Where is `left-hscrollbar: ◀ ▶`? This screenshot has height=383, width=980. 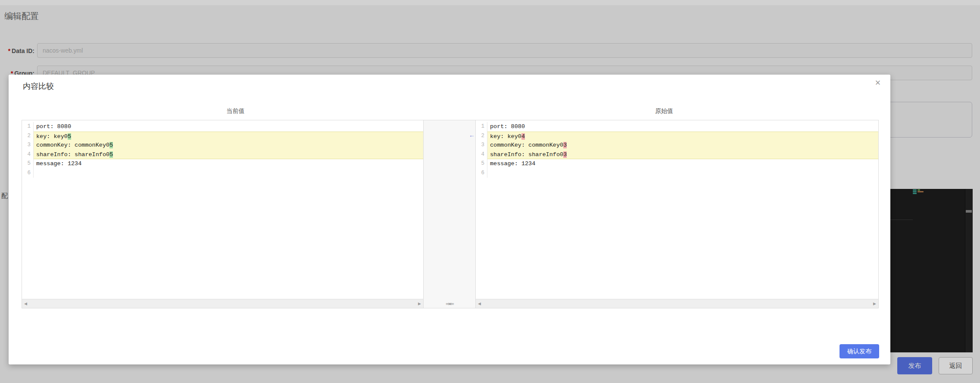
left-hscrollbar: ◀ ▶ is located at coordinates (222, 304).